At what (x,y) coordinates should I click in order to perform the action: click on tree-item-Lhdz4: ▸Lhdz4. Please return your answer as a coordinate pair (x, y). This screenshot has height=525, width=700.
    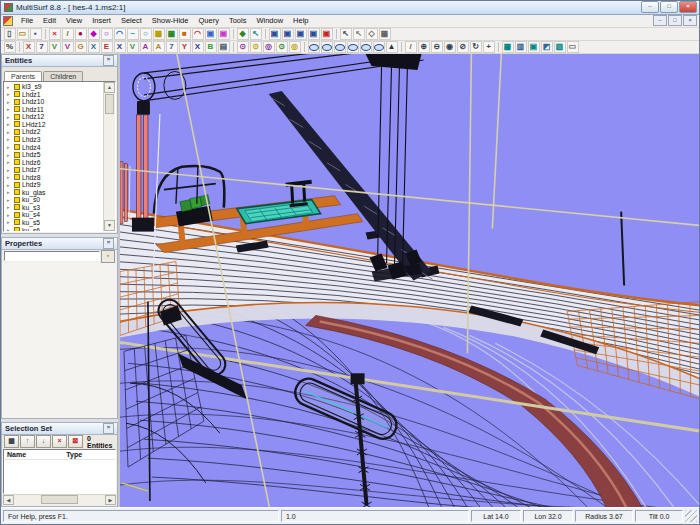
    Looking at the image, I should click on (54, 147).